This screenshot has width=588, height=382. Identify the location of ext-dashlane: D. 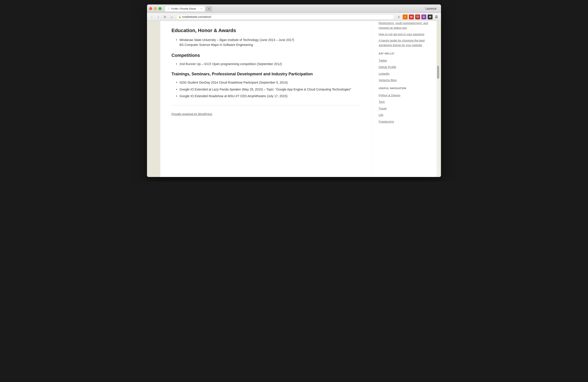
(424, 17).